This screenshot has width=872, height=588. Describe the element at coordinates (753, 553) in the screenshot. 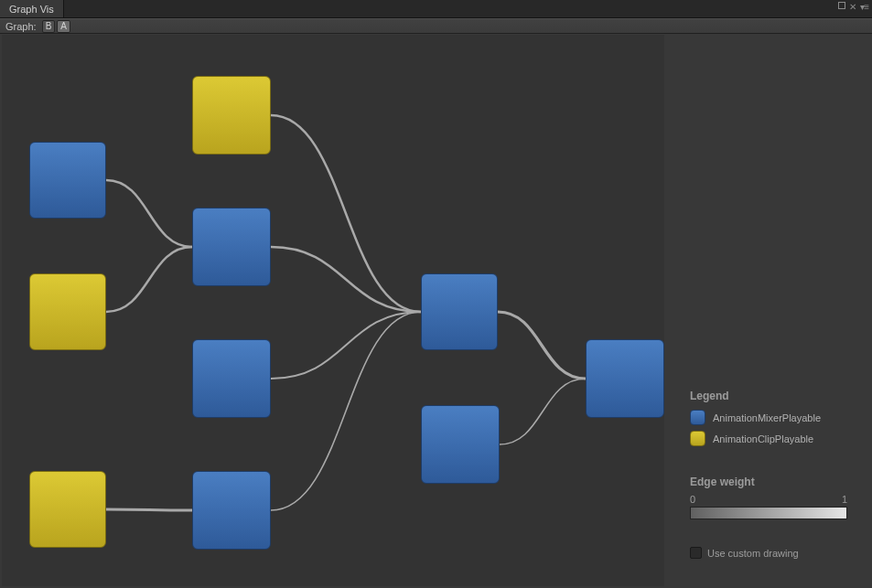

I see `use-custom-drawing-label: Use custom drawing` at that location.